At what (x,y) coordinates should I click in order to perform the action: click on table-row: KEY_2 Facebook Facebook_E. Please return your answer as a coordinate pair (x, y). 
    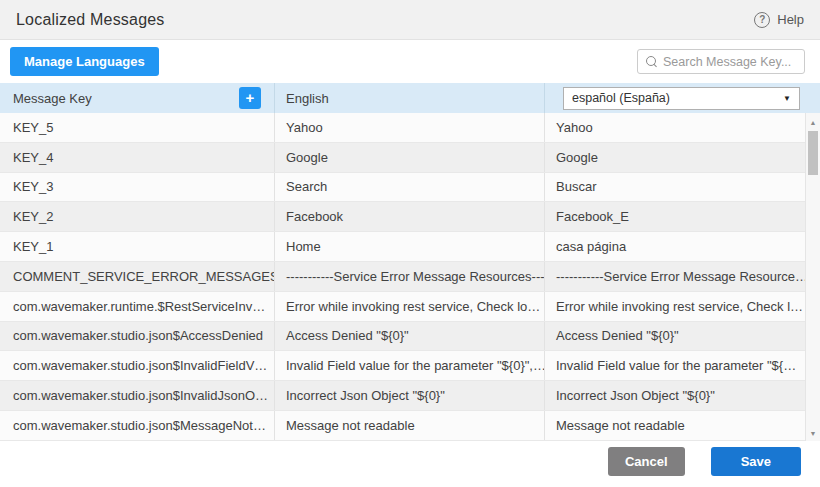
    Looking at the image, I should click on (402, 217).